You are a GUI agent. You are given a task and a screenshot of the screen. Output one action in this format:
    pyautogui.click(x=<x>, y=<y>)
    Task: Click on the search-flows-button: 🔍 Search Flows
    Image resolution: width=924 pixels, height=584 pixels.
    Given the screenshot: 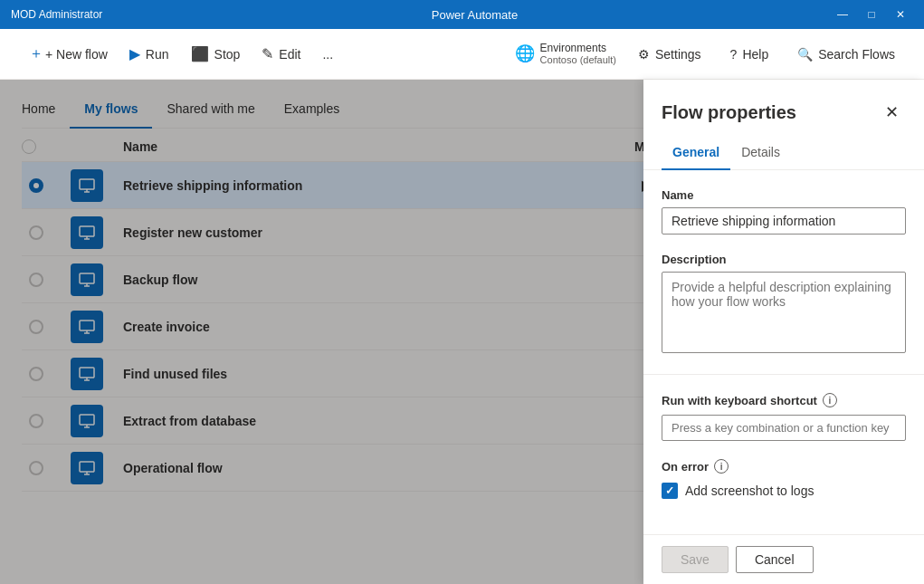 What is the action you would take?
    pyautogui.click(x=846, y=54)
    